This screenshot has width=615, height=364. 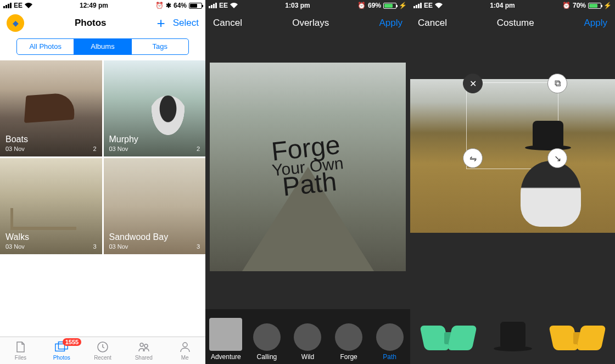 What do you see at coordinates (311, 23) in the screenshot?
I see `screen-title: Overlays` at bounding box center [311, 23].